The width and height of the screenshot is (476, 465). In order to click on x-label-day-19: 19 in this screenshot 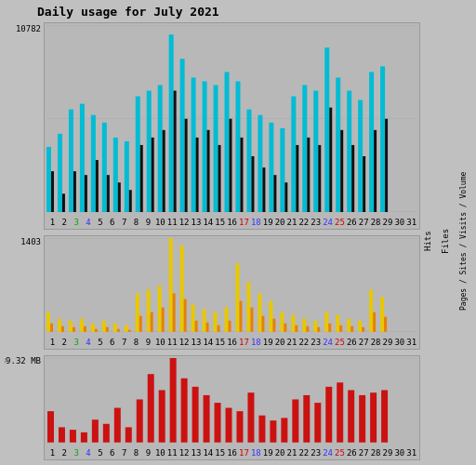, I will do `click(268, 342)`.